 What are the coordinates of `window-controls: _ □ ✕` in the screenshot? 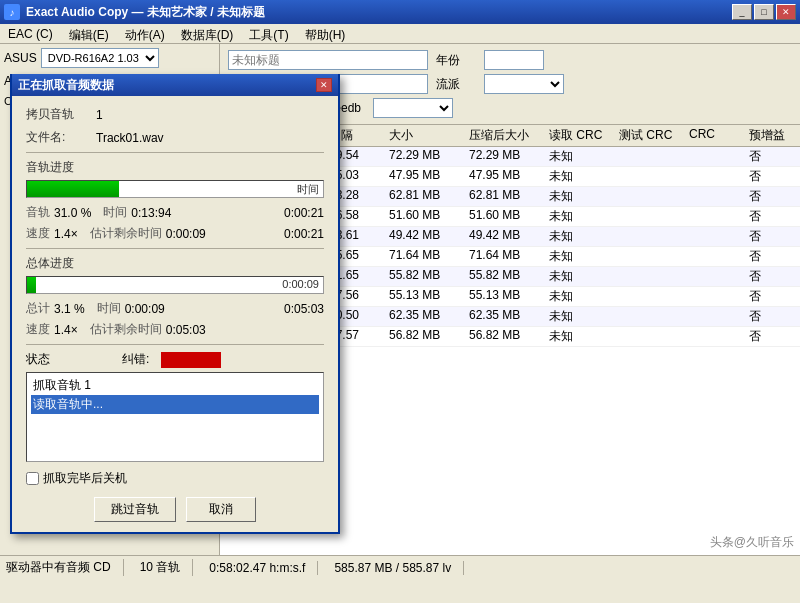 It's located at (764, 12).